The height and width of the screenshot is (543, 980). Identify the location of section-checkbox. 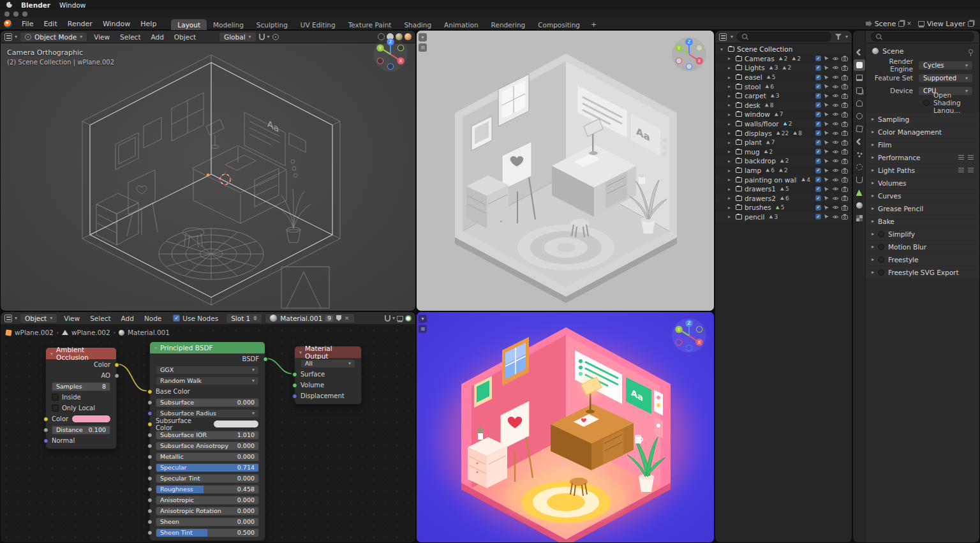
(881, 234).